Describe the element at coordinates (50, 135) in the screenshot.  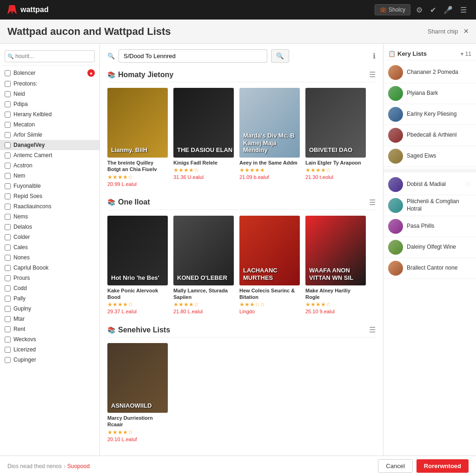
I see `sidebar-item: Arfor Siimle` at that location.